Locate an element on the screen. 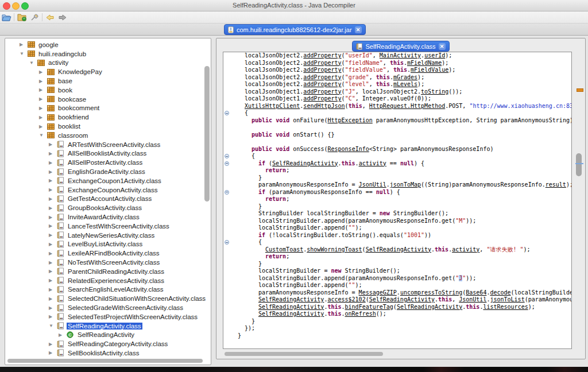 The height and width of the screenshot is (372, 588). code-line: localJsonObject2.addProperty("userId", M… is located at coordinates (397, 56).